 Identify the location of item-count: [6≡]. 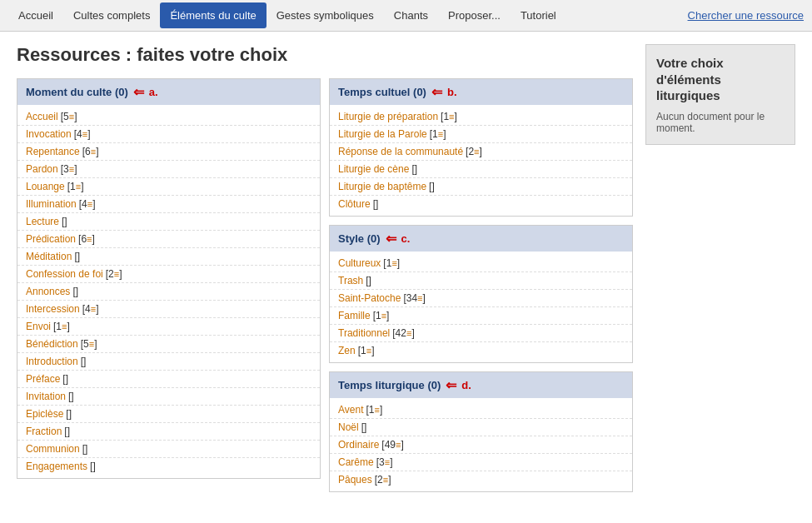
(87, 239).